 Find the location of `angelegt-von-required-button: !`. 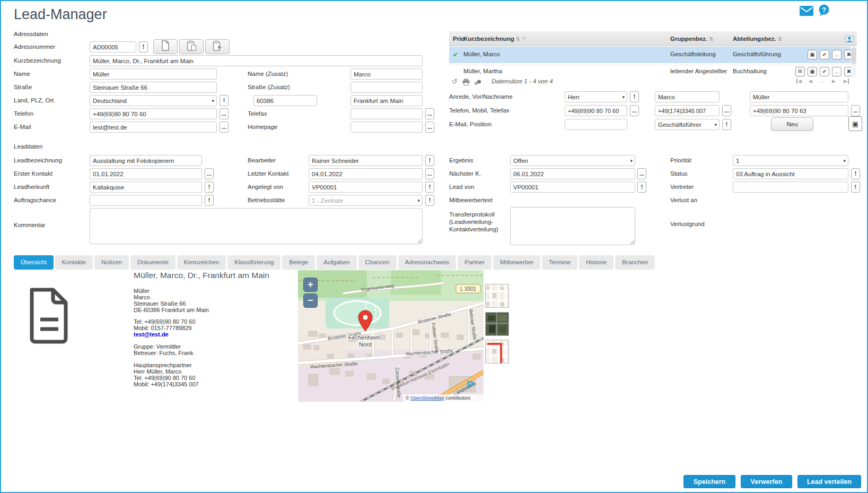

angelegt-von-required-button: ! is located at coordinates (429, 187).